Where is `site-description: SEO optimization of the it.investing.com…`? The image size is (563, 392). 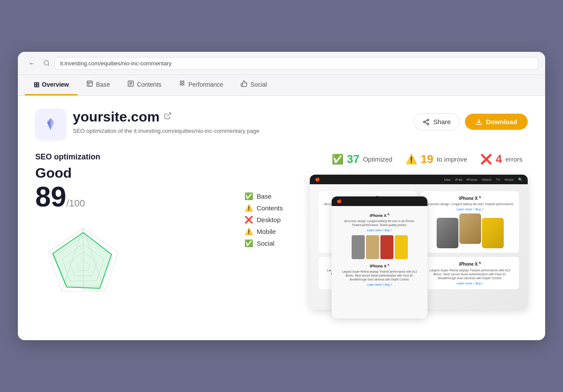
site-description: SEO optimization of the it.investing.com… is located at coordinates (166, 131).